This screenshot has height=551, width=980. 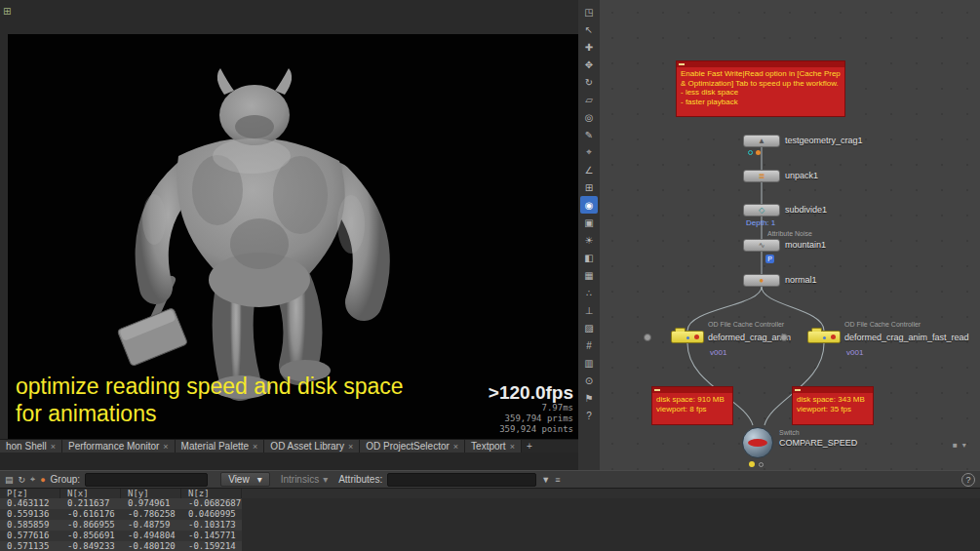 What do you see at coordinates (589, 222) in the screenshot?
I see `camera-tool-icon: ▣` at bounding box center [589, 222].